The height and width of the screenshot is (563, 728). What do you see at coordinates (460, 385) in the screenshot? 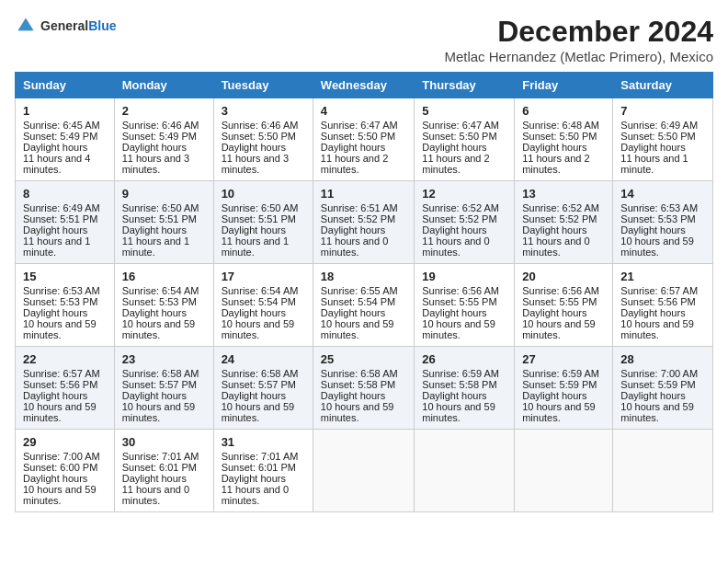
I see `sunset-label: Sunset: 5:58 PM` at bounding box center [460, 385].